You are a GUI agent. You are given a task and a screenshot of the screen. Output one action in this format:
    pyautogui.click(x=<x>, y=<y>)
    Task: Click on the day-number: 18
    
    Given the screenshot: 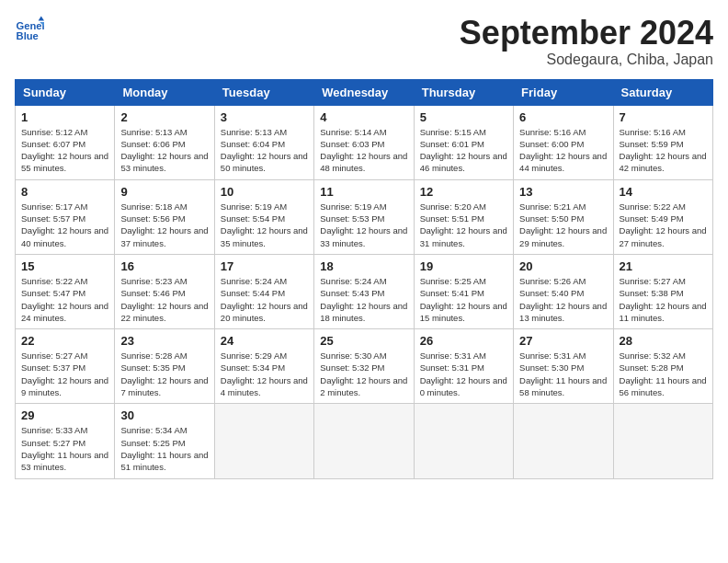 What is the action you would take?
    pyautogui.click(x=364, y=267)
    